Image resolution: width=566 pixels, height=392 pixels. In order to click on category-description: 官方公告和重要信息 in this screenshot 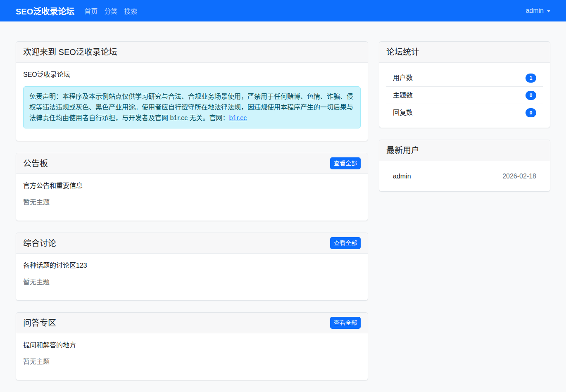, I will do `click(192, 186)`.